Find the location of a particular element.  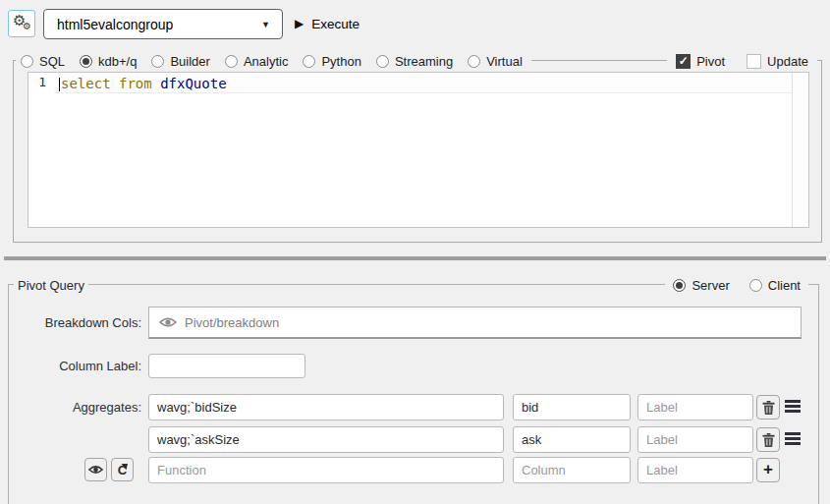

settings-button: ⚙ ⚙ is located at coordinates (22, 24).